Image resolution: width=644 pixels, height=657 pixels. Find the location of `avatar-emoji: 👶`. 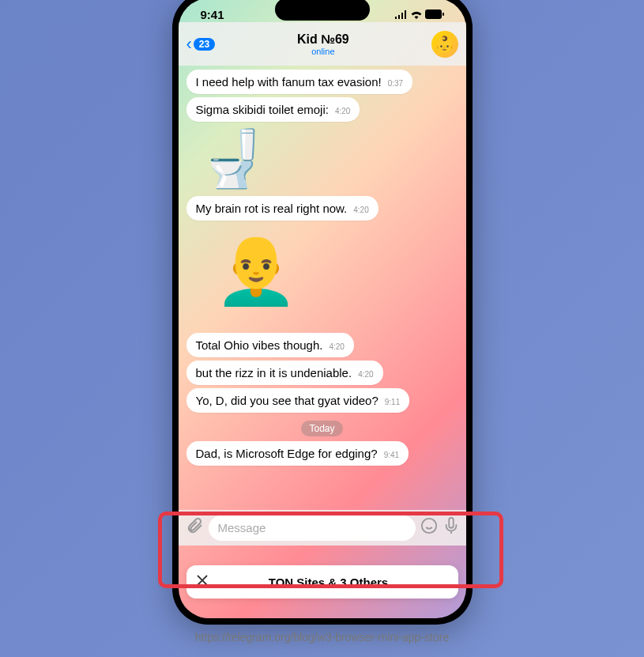

avatar-emoji: 👶 is located at coordinates (444, 44).